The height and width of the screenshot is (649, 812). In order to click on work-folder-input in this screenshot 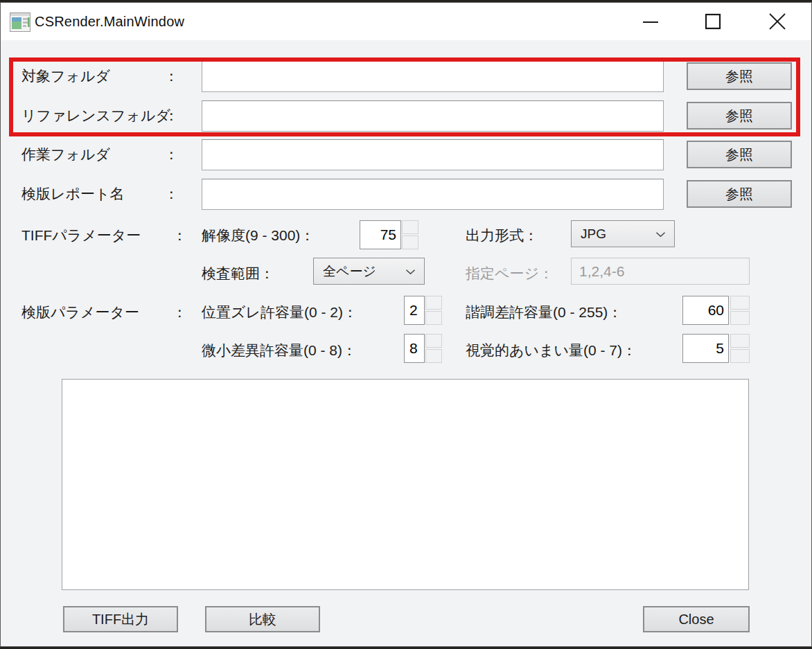, I will do `click(432, 155)`.